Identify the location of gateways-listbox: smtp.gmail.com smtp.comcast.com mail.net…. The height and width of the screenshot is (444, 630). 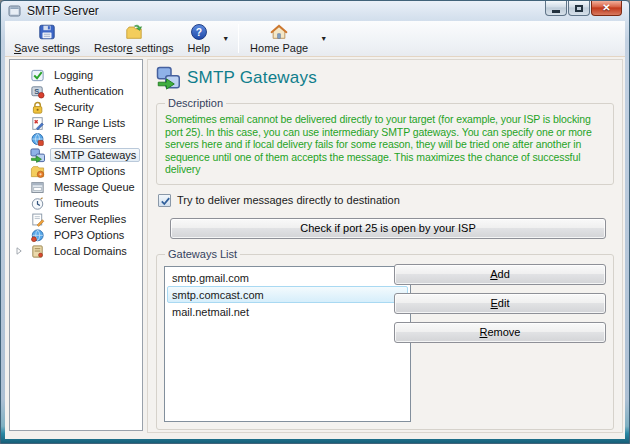
(288, 344).